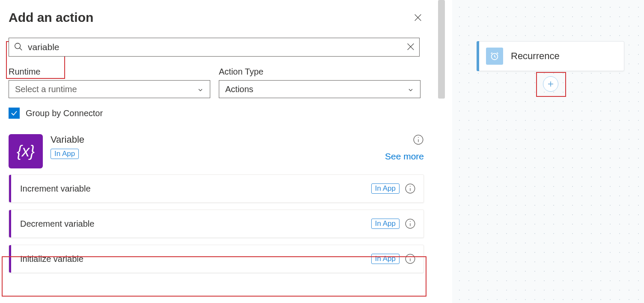  Describe the element at coordinates (110, 72) in the screenshot. I see `runtime-label: Runtime` at that location.